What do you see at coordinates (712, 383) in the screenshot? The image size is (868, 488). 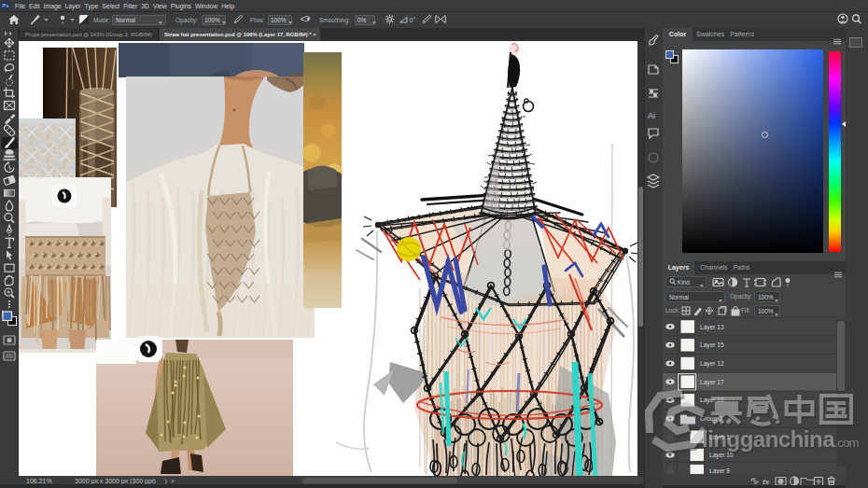 I see `svg-text: Layer 17` at bounding box center [712, 383].